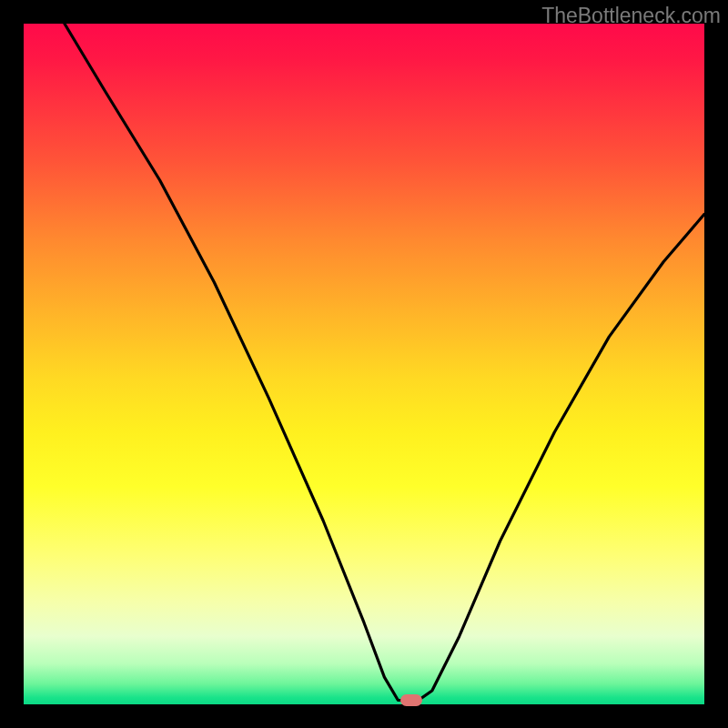 This screenshot has width=728, height=728. What do you see at coordinates (411, 701) in the screenshot?
I see `optimum-marker` at bounding box center [411, 701].